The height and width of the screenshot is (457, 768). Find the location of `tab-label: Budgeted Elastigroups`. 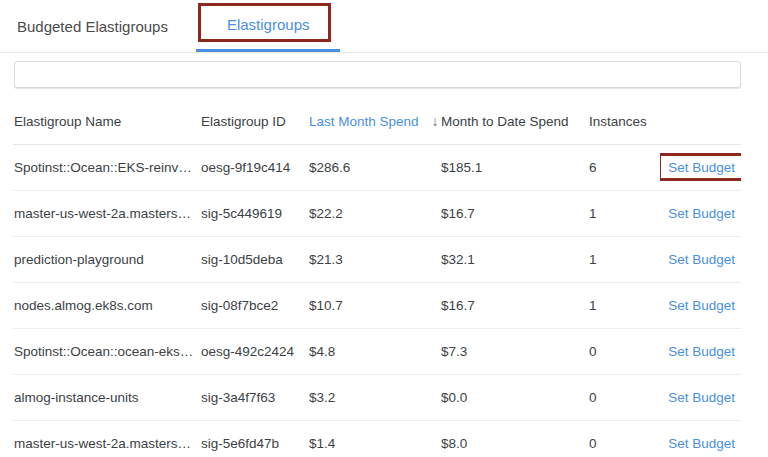

tab-label: Budgeted Elastigroups is located at coordinates (92, 26).